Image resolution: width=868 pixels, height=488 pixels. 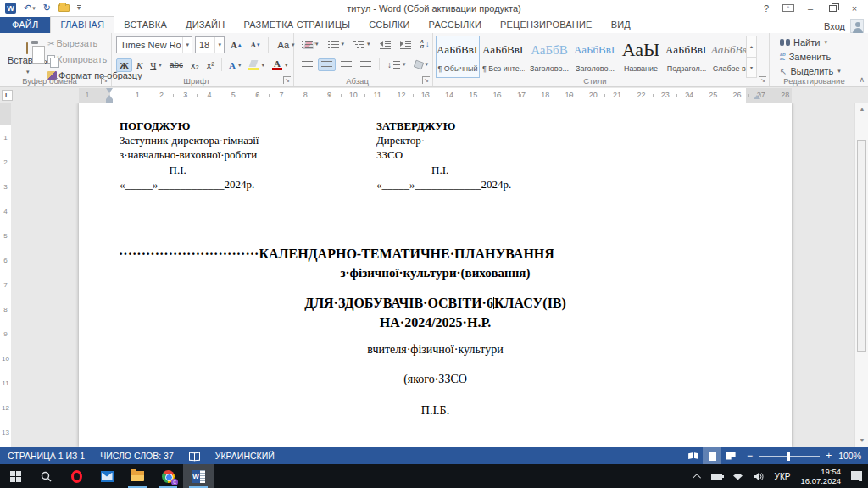 What do you see at coordinates (310, 44) in the screenshot?
I see `bullets-button: ▾` at bounding box center [310, 44].